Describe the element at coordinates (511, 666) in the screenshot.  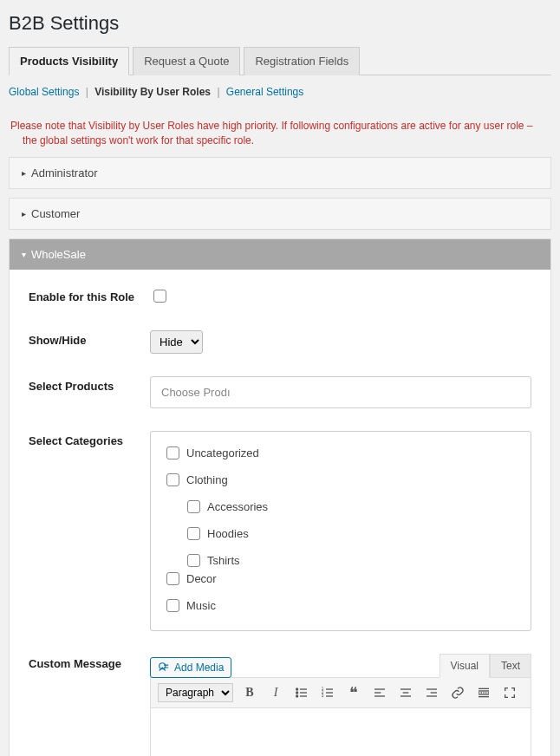
I see `editor-tab-text: Text` at that location.